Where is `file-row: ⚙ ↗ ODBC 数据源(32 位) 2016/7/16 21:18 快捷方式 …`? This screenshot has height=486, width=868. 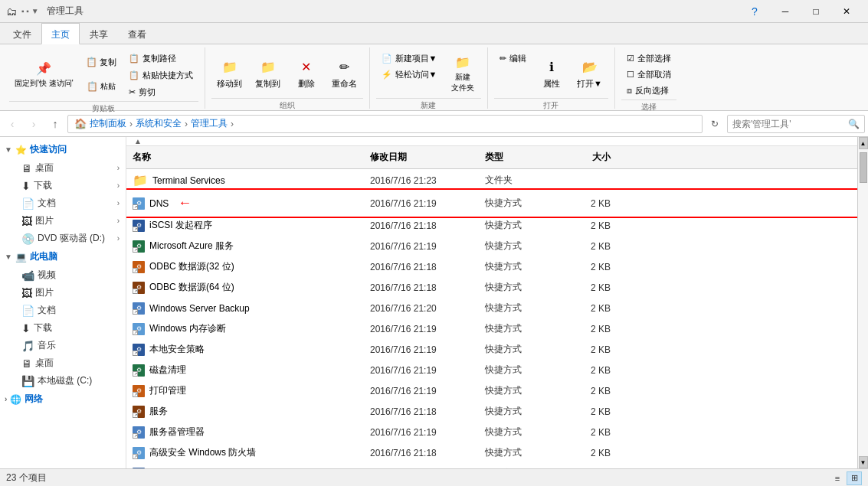 file-row: ⚙ ↗ ODBC 数据源(32 位) 2016/7/16 21:18 快捷方式 … is located at coordinates (492, 266).